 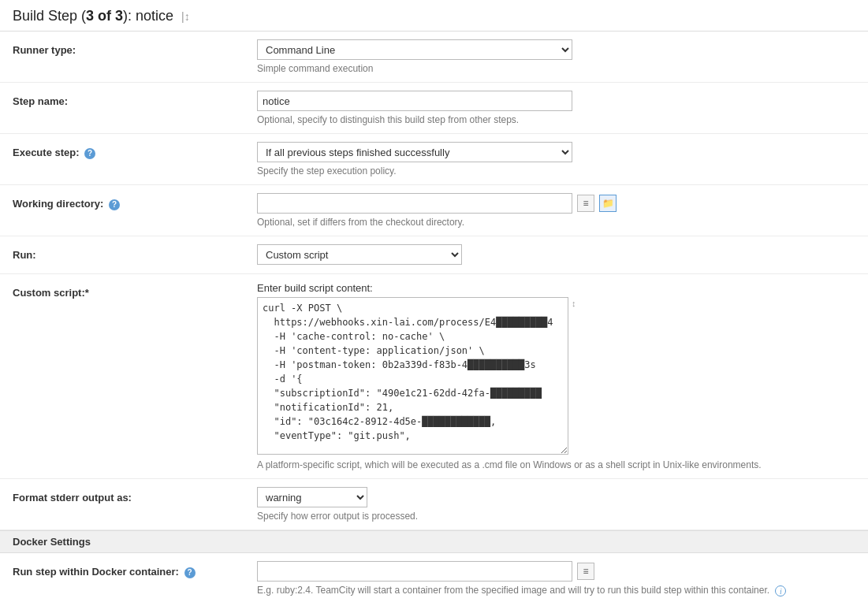 I want to click on step-name-label: Step name:, so click(x=135, y=99).